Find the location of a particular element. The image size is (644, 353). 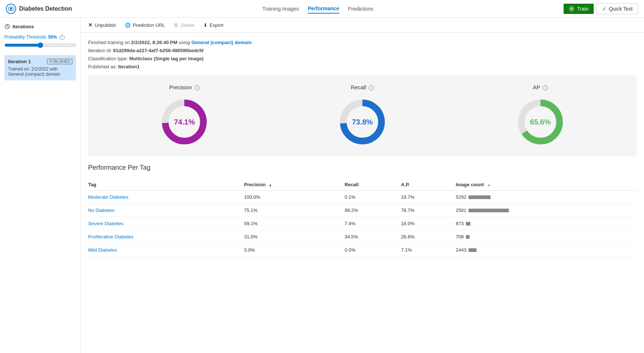

table-row: Severe Diabetes59.1%7.4%18.0%873 is located at coordinates (362, 224).